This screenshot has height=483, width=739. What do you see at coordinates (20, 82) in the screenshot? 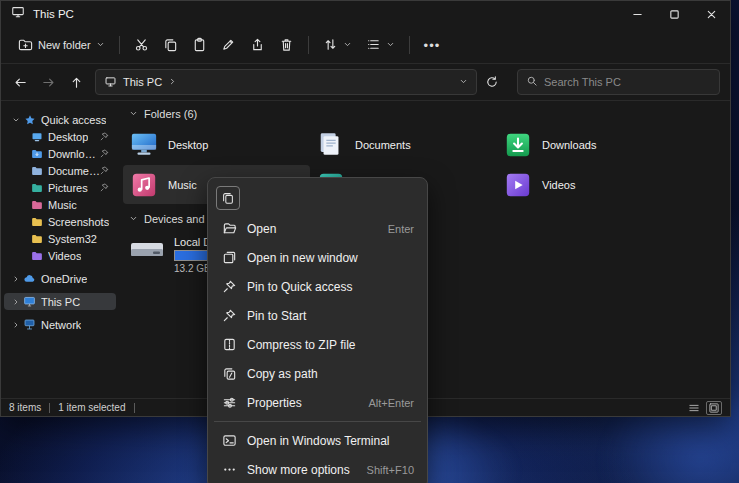
I see `back-button` at bounding box center [20, 82].